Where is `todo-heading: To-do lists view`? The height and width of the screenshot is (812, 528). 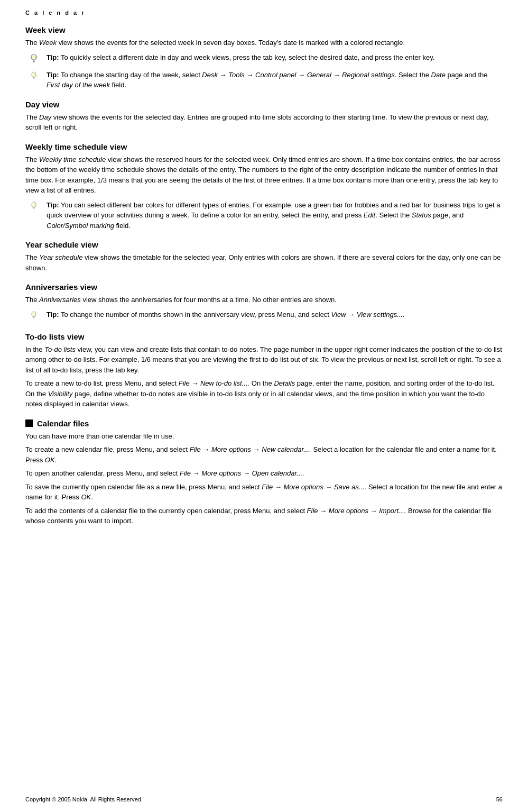 todo-heading: To-do lists view is located at coordinates (264, 336).